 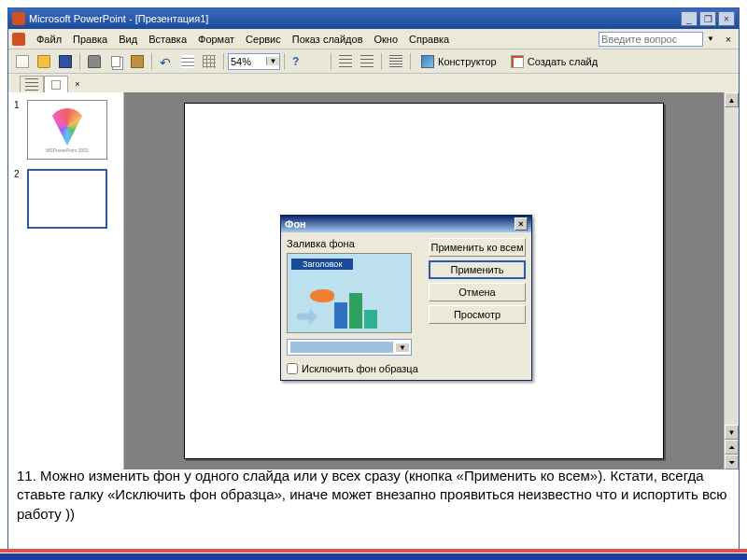 I want to click on tab-outline, so click(x=32, y=84).